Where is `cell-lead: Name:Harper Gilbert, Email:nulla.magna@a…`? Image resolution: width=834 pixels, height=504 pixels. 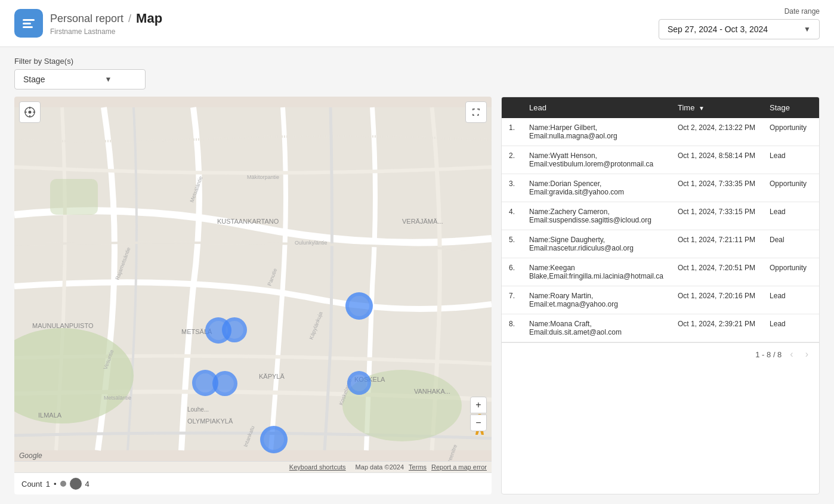 cell-lead: Name:Harper Gilbert, Email:nulla.magna@a… is located at coordinates (597, 132).